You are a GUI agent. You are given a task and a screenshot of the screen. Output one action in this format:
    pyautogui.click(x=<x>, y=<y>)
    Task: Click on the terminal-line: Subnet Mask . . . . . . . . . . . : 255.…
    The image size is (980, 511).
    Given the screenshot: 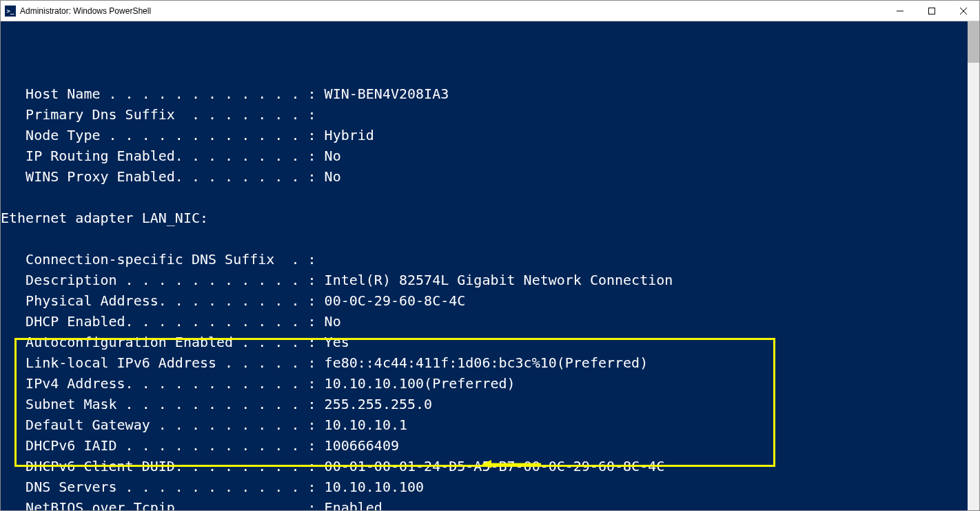 What is the action you would take?
    pyautogui.click(x=484, y=404)
    